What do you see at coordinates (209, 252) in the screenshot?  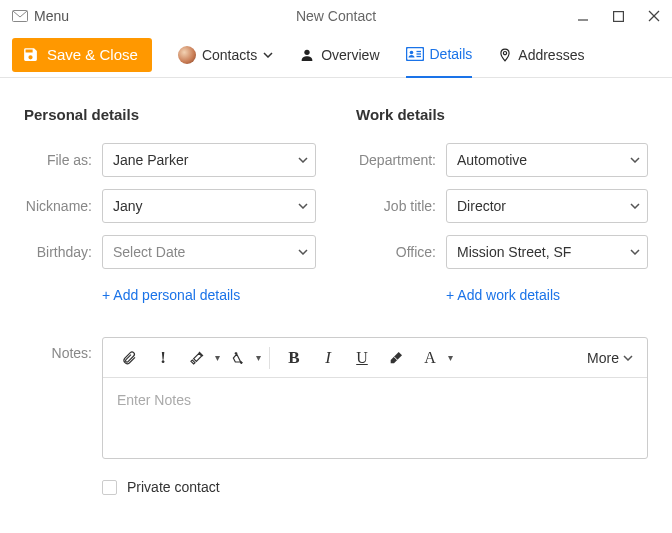 I see `birthday-combo: Select Date` at bounding box center [209, 252].